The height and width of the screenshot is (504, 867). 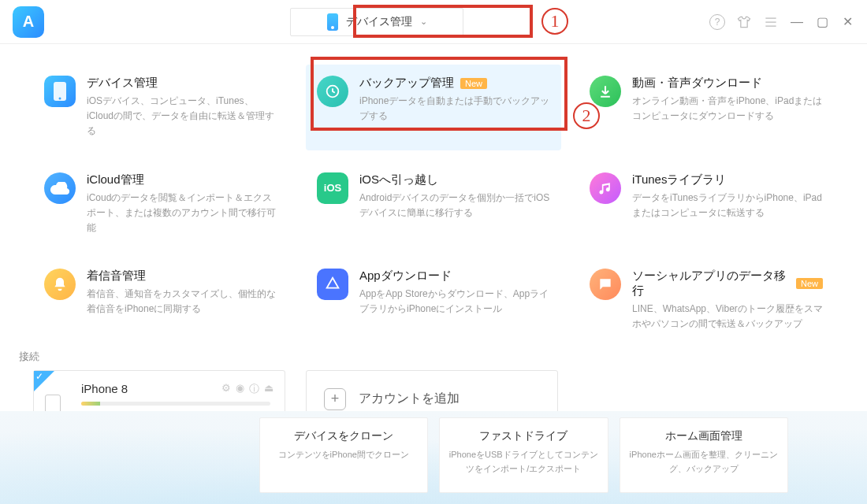 What do you see at coordinates (706, 107) in the screenshot?
I see `card-media-download: 動画・音声ダウンロード オンライン動画・音声をiPhone、iPadまたはコンピ…` at bounding box center [706, 107].